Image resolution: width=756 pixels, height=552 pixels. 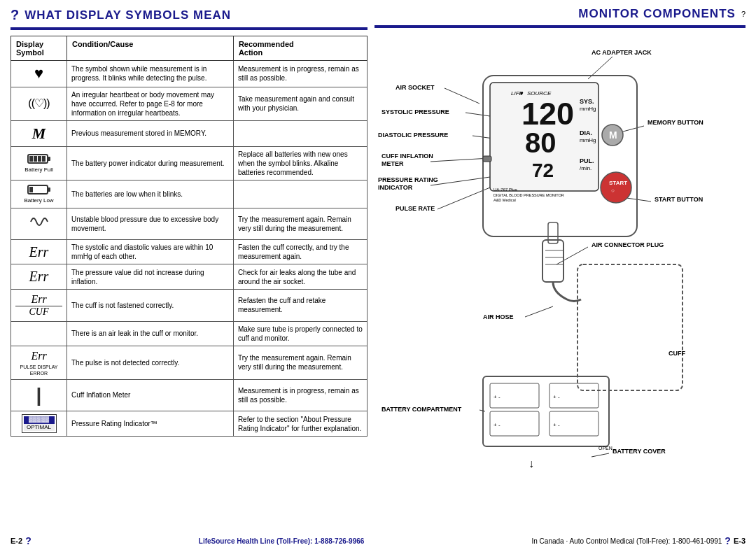 What do you see at coordinates (189, 74) in the screenshot?
I see `table-row: ♥ The symbol shown while measurement is …` at bounding box center [189, 74].